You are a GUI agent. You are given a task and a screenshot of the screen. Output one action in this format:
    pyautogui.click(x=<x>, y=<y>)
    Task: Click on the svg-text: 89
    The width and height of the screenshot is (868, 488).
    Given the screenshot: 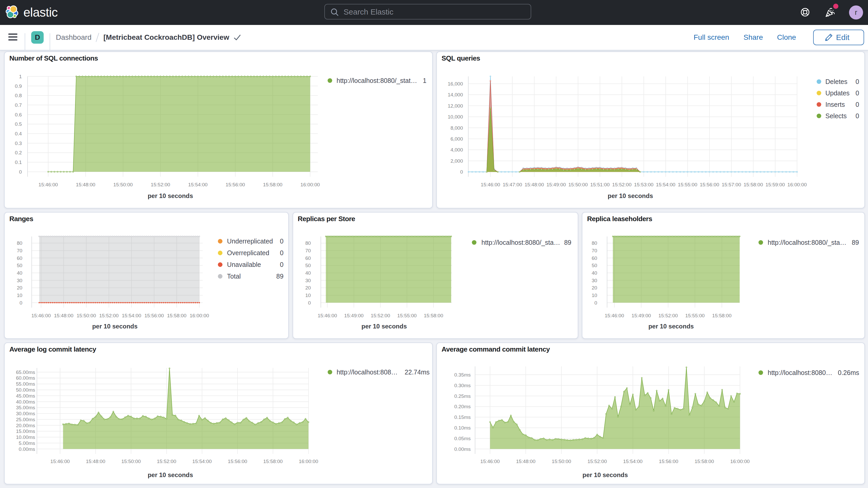 What is the action you would take?
    pyautogui.click(x=567, y=243)
    